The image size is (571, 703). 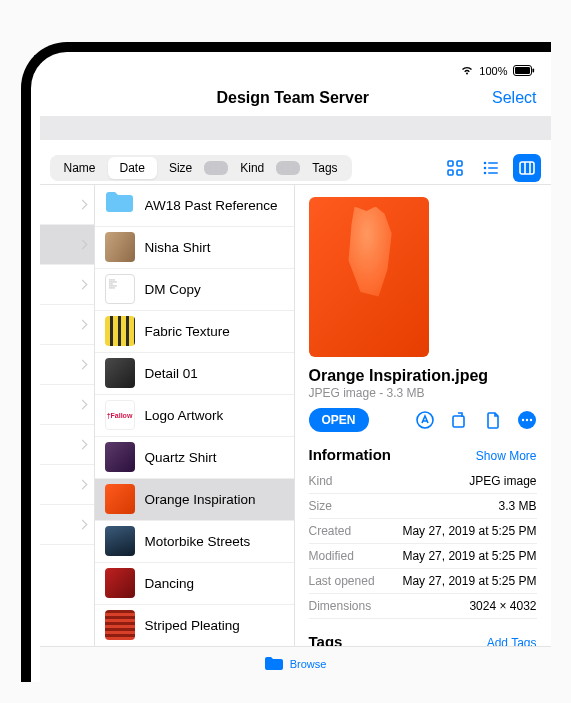 I want to click on info-row: Last openedMay 27, 2019 at 5:25 PM, so click(x=423, y=582).